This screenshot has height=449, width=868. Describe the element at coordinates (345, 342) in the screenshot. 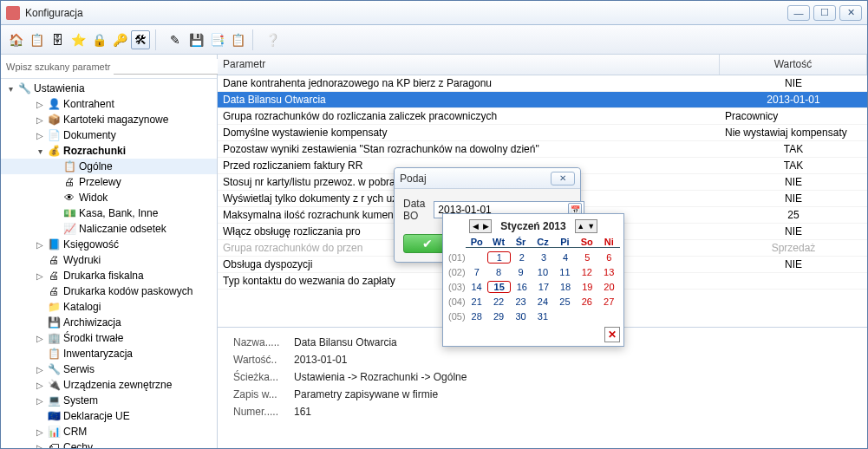

I see `d-name-value: Data Bilansu Otwarcia` at that location.